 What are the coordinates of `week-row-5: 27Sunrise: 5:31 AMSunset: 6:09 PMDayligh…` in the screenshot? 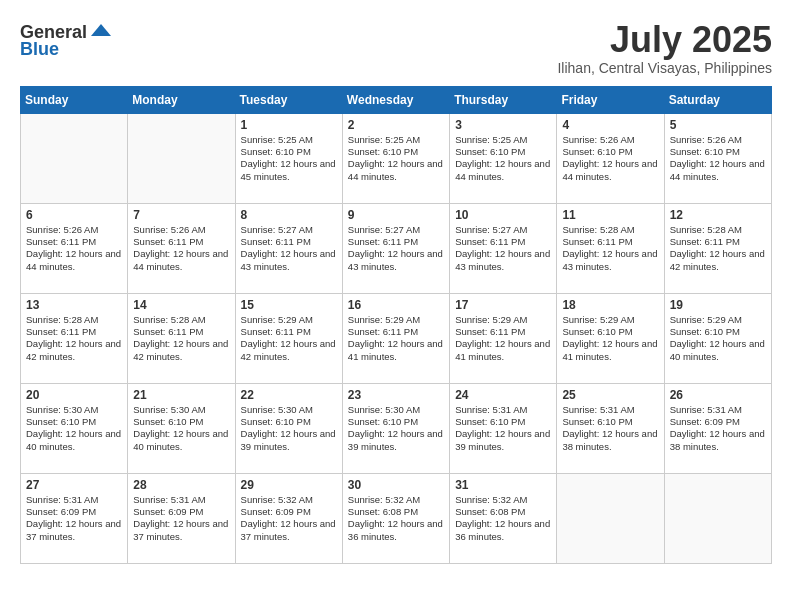 It's located at (396, 518).